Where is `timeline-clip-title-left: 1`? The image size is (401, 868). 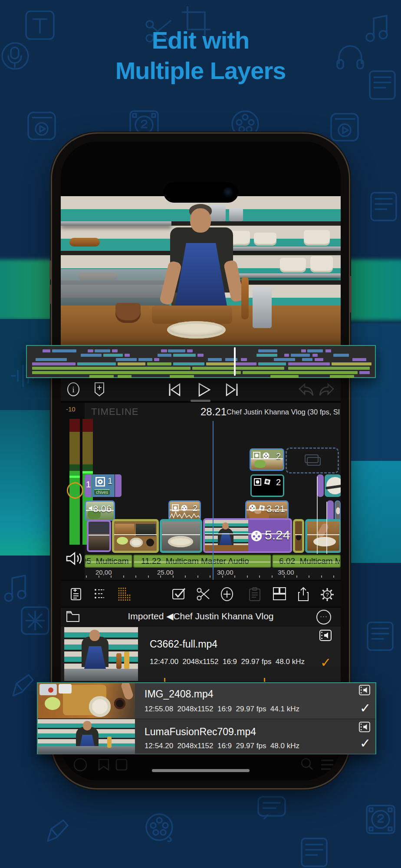 timeline-clip-title-left: 1 is located at coordinates (88, 486).